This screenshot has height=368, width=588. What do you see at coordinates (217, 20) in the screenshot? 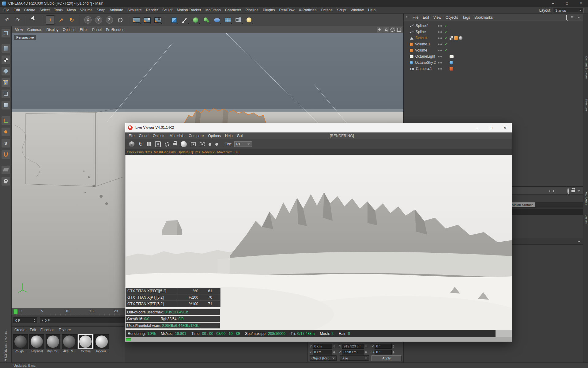
I see `deformer-icon` at bounding box center [217, 20].